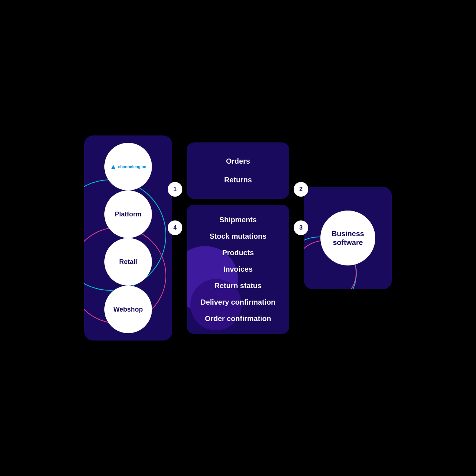  Describe the element at coordinates (128, 167) in the screenshot. I see `channelengine-logo: ▲ channelengine` at that location.